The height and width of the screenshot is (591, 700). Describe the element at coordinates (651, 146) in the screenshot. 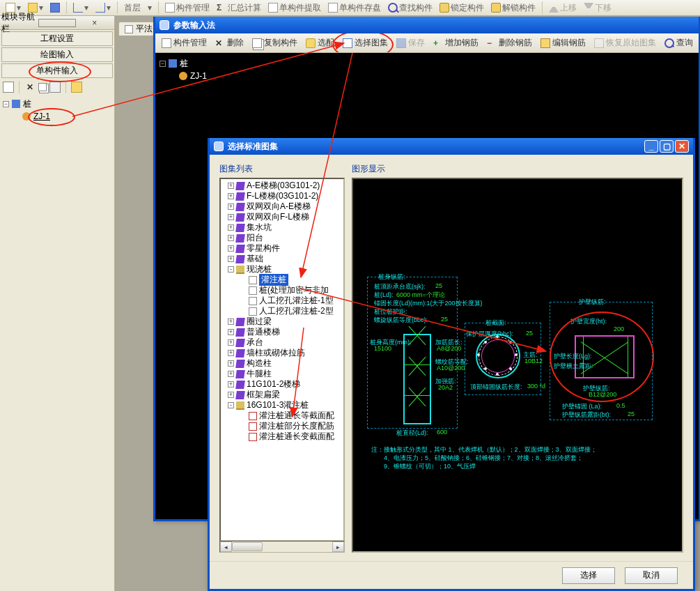

I see `minimize-button: _` at that location.